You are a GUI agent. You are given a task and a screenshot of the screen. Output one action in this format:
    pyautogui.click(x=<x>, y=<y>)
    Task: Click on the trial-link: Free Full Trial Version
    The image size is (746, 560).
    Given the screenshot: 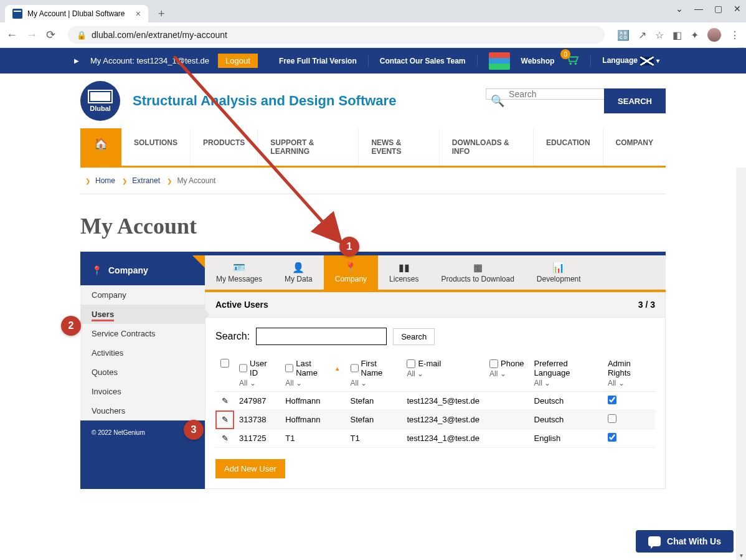 What is the action you would take?
    pyautogui.click(x=318, y=61)
    